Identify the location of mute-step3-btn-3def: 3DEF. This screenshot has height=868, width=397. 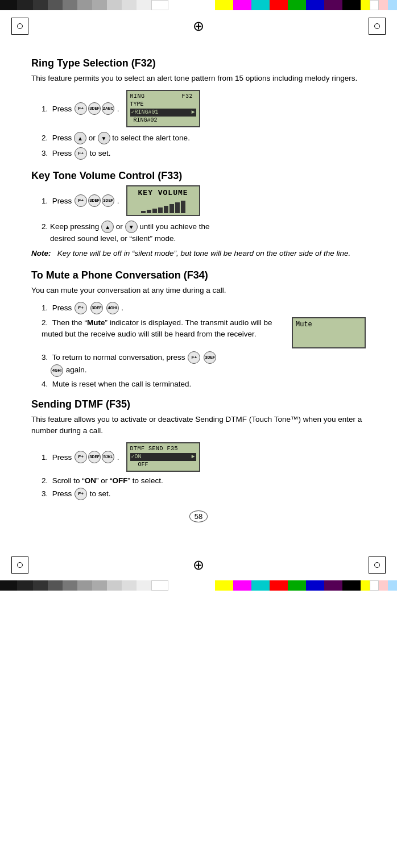
(210, 358).